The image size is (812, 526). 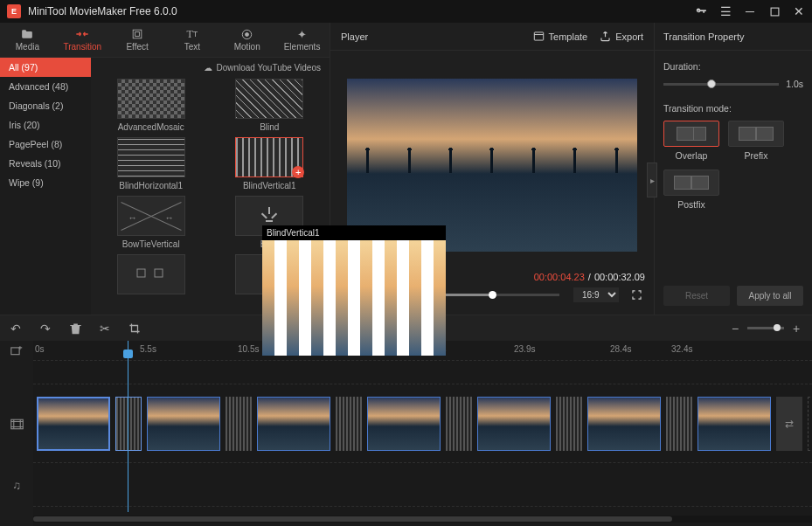 What do you see at coordinates (733, 66) in the screenshot?
I see `duration-label: Duration:` at bounding box center [733, 66].